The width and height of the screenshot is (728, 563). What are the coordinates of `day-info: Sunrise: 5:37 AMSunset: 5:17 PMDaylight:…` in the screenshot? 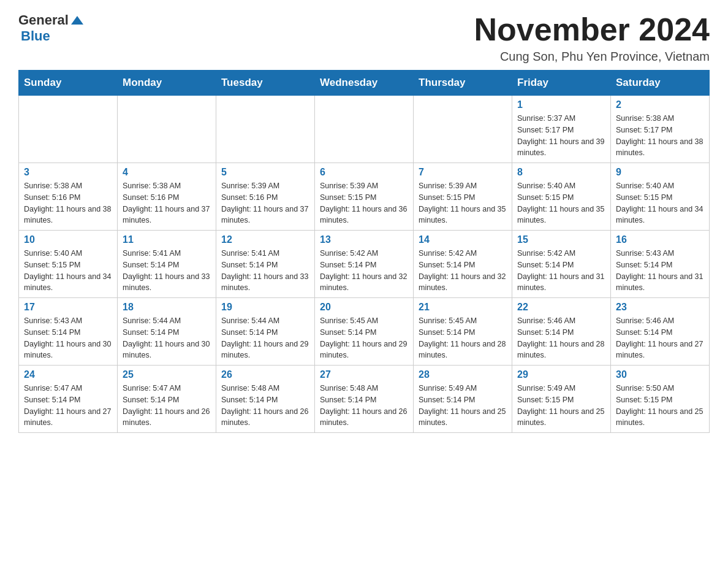 It's located at (561, 136).